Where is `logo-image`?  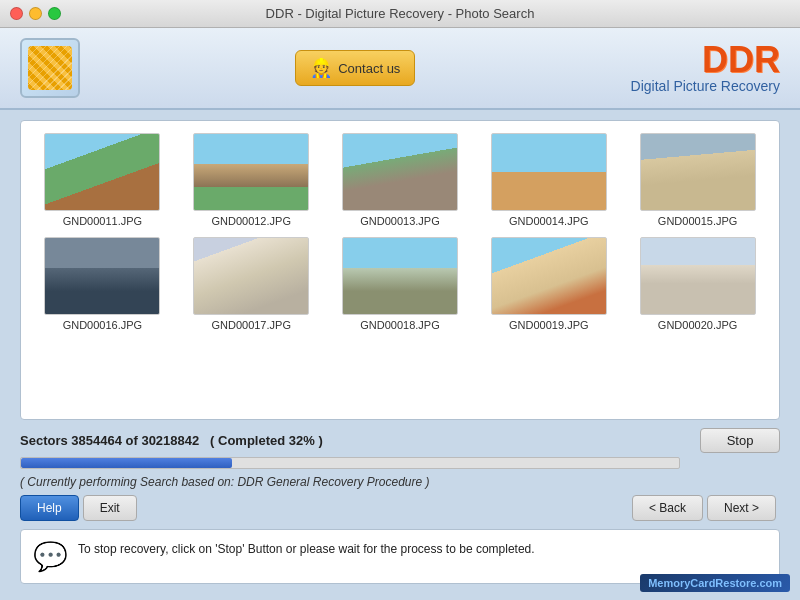 logo-image is located at coordinates (50, 68).